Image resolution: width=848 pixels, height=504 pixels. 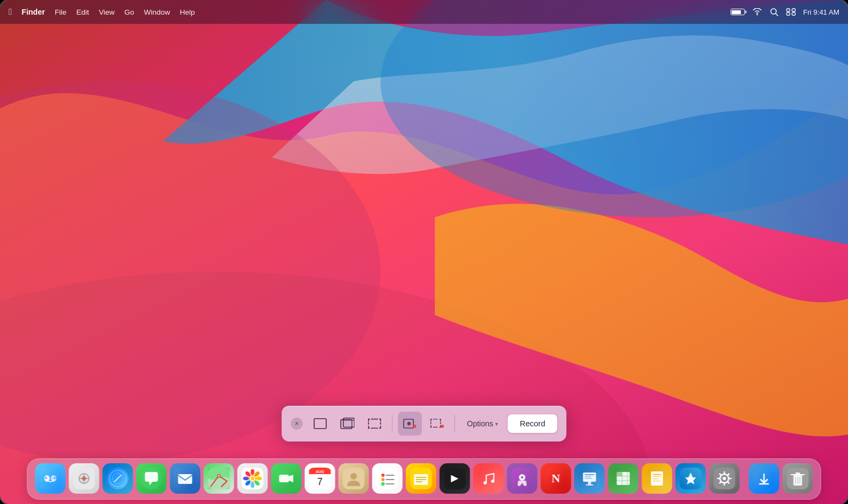 I want to click on svg-text: AUG, so click(x=320, y=471).